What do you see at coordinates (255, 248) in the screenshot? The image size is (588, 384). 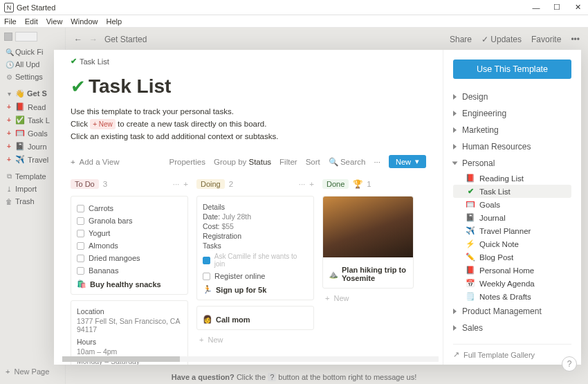 I see `card-signup-5k: Details Date: July 28th Cost: $55 Regist…` at bounding box center [255, 248].